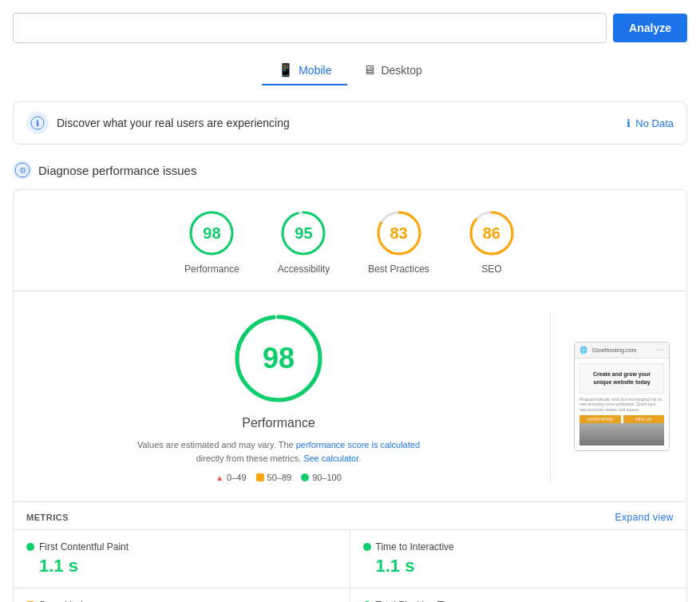 This screenshot has height=602, width=700. Describe the element at coordinates (399, 233) in the screenshot. I see `score-circle-best-practices: 83` at that location.